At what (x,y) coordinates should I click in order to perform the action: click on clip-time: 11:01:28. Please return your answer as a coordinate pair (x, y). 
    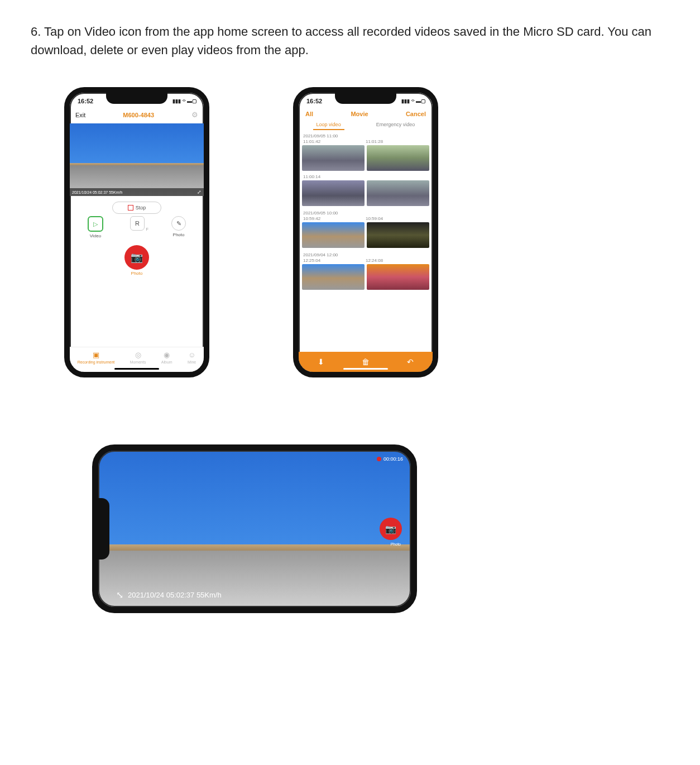
    Looking at the image, I should click on (397, 142).